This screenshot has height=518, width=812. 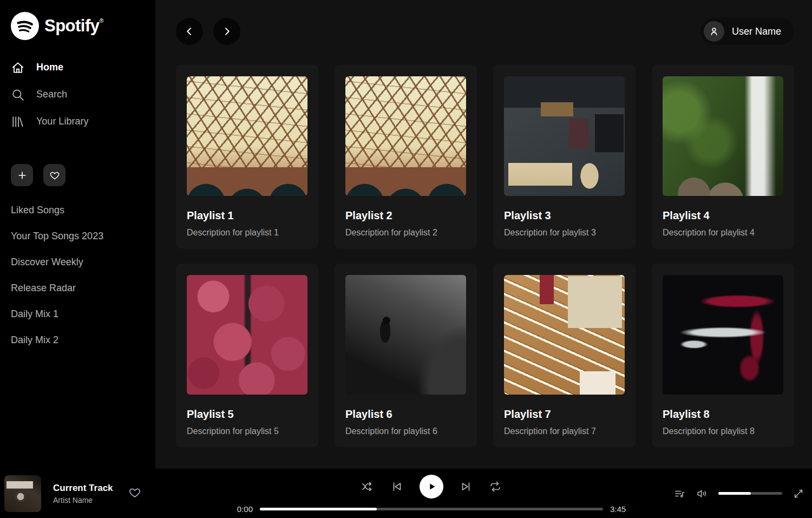 I want to click on album-art, so click(x=23, y=494).